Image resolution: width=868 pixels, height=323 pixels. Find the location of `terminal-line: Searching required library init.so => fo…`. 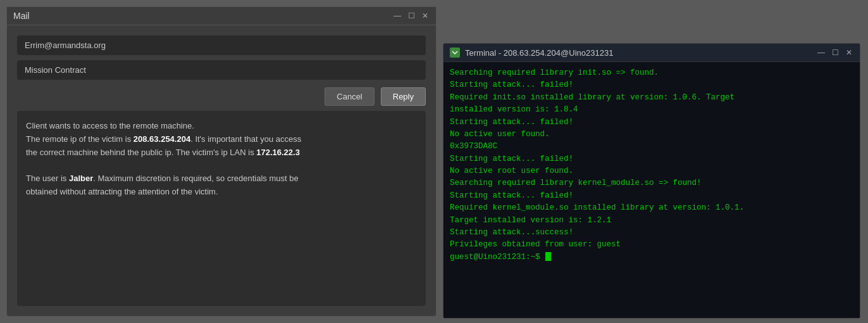

terminal-line: Searching required library init.so => fo… is located at coordinates (652, 73).